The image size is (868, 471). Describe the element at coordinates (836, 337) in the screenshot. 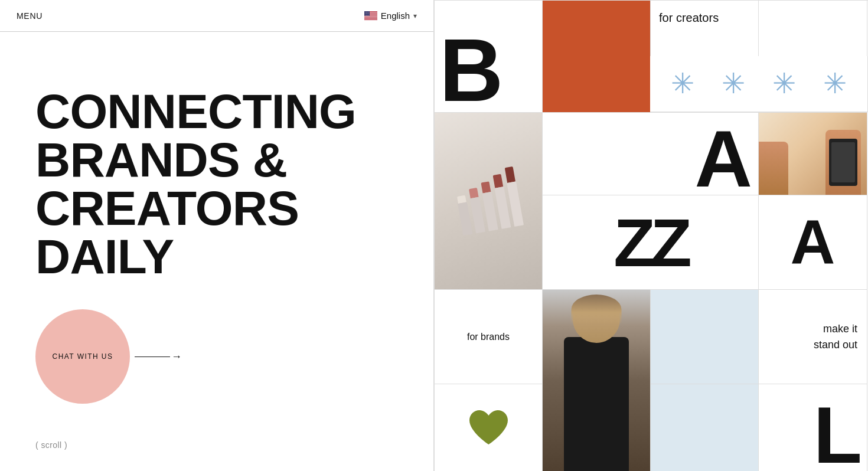

I see `make-it-text: make it stand out` at that location.